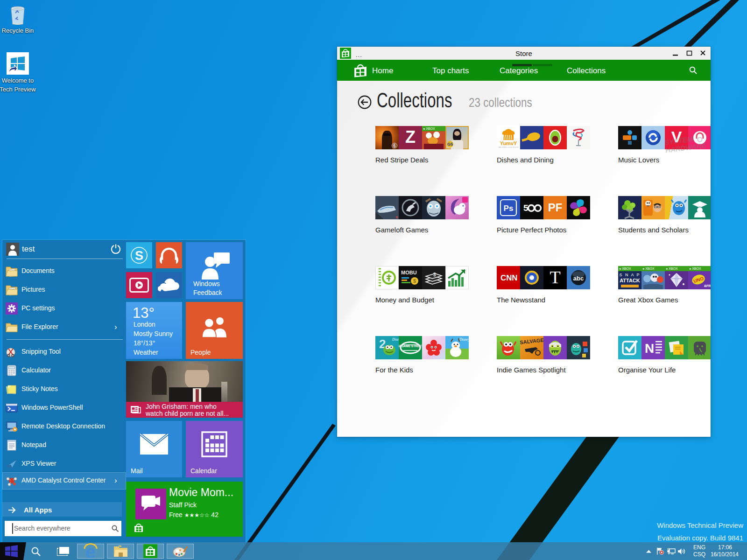  Describe the element at coordinates (532, 341) in the screenshot. I see `svg-text: SALVAGE` at that location.